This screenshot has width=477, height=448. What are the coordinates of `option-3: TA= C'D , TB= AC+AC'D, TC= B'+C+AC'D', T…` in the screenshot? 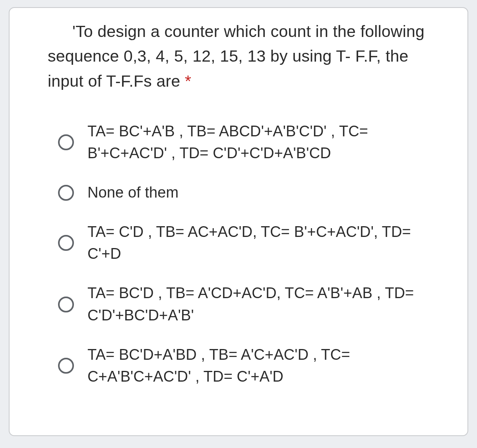 It's located at (247, 243).